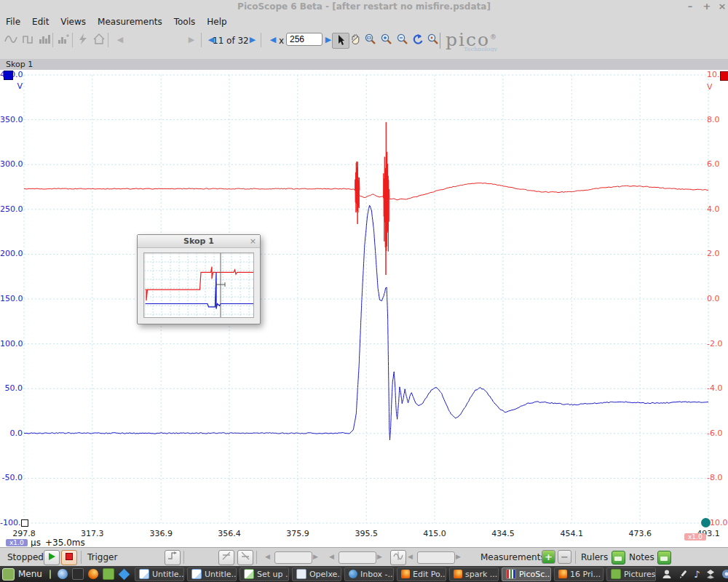 The image size is (728, 582). Describe the element at coordinates (13, 20) in the screenshot. I see `menu-file: File` at that location.